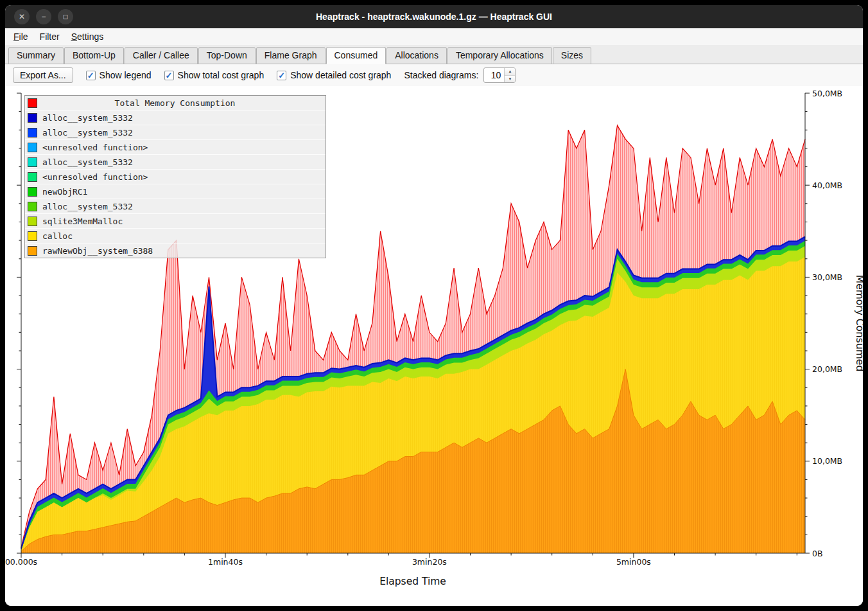  I want to click on tab-summary: Summary, so click(36, 55).